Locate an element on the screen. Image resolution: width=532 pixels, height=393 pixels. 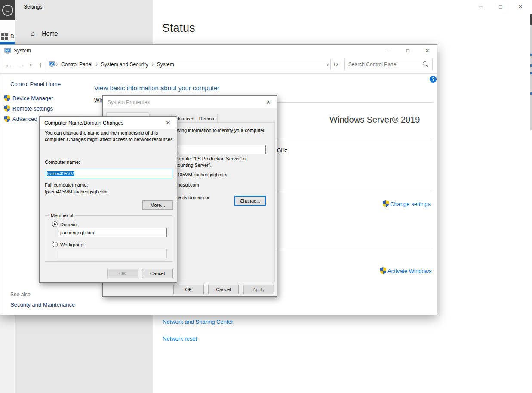
security-and-maintenance-link: Security and Maintenance is located at coordinates (43, 304).